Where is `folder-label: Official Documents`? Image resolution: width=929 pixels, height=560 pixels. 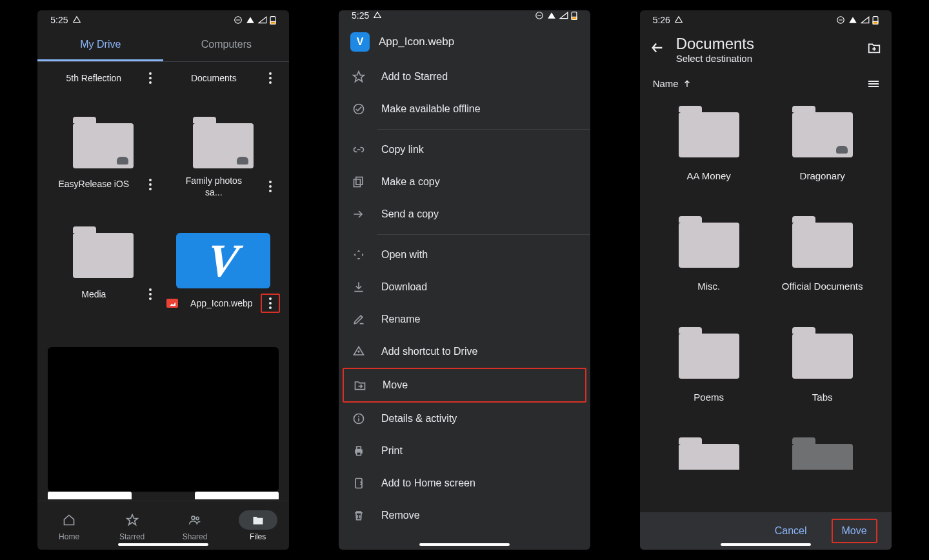 folder-label: Official Documents is located at coordinates (823, 286).